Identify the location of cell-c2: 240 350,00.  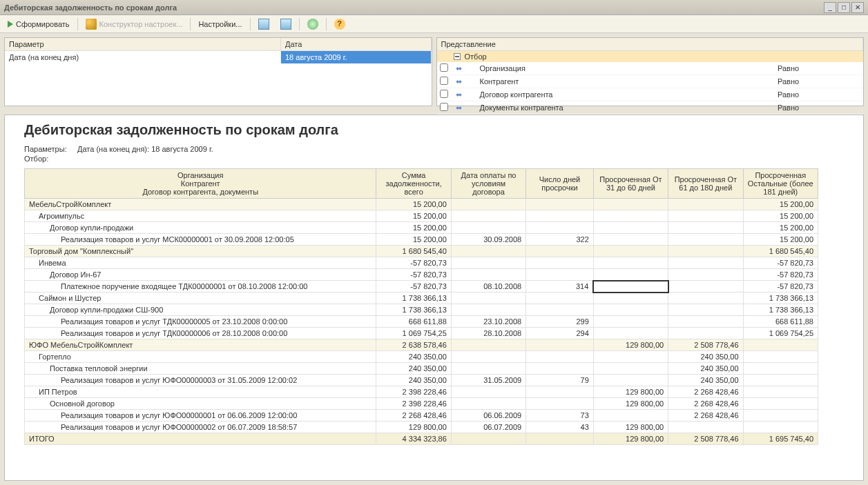
(706, 357).